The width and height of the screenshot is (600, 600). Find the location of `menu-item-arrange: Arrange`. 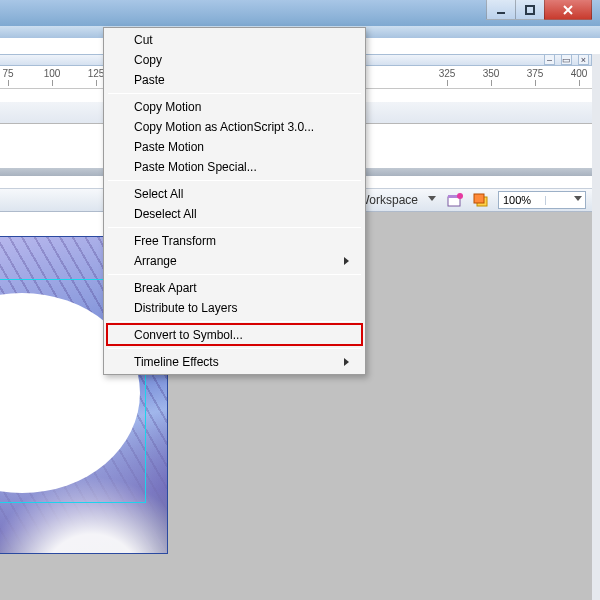

menu-item-arrange: Arrange is located at coordinates (234, 261).